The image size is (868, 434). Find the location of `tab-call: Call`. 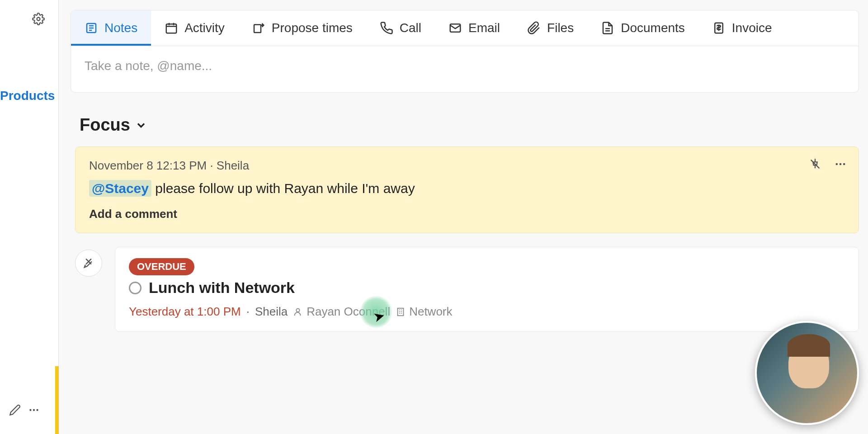

tab-call: Call is located at coordinates (401, 28).